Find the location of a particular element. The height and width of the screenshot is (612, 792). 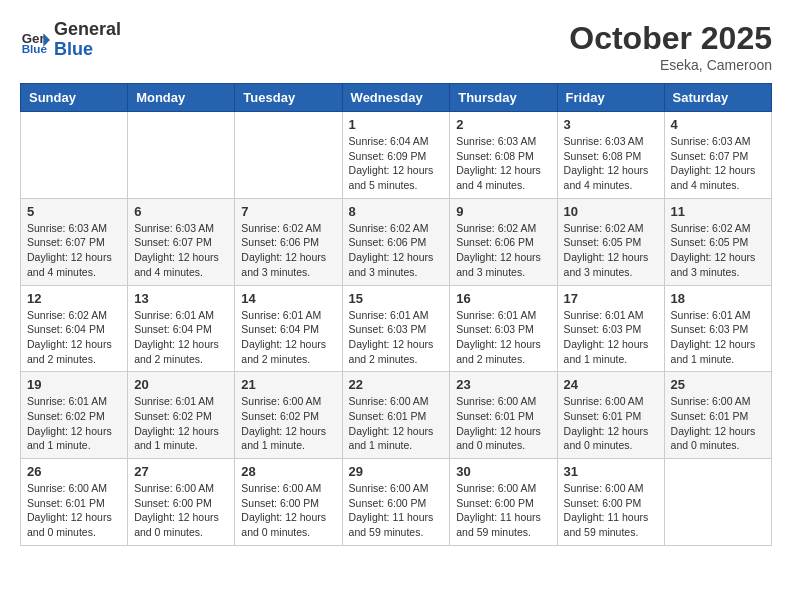

calendar-cell: 25Sunrise: 6:00 AM Sunset: 6:01 PM Dayli… is located at coordinates (718, 416).